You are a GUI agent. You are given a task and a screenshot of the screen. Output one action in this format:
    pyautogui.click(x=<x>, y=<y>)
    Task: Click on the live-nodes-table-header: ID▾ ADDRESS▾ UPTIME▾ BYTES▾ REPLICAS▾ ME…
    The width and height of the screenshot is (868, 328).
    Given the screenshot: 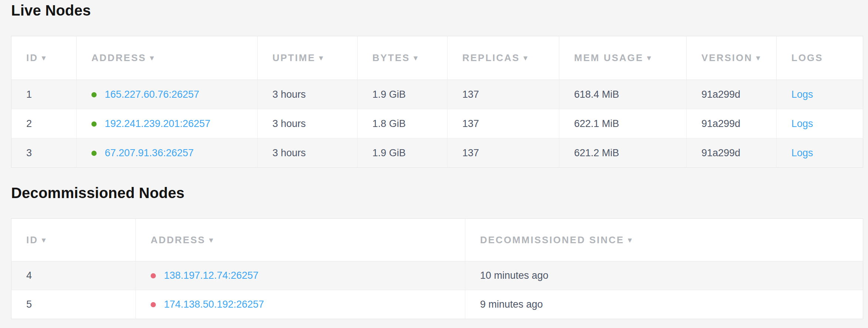 What is the action you would take?
    pyautogui.click(x=438, y=58)
    